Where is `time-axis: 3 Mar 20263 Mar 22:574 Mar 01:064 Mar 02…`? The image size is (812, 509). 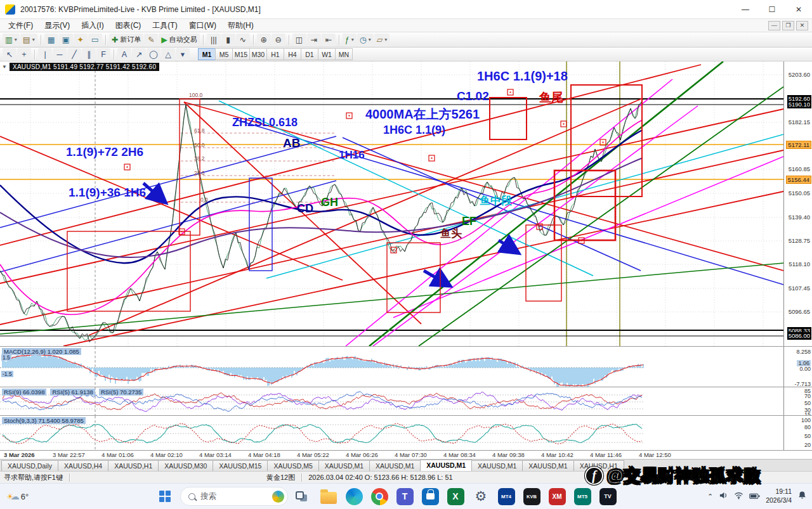
time-axis: 3 Mar 20263 Mar 22:574 Mar 01:064 Mar 02… is located at coordinates (406, 454).